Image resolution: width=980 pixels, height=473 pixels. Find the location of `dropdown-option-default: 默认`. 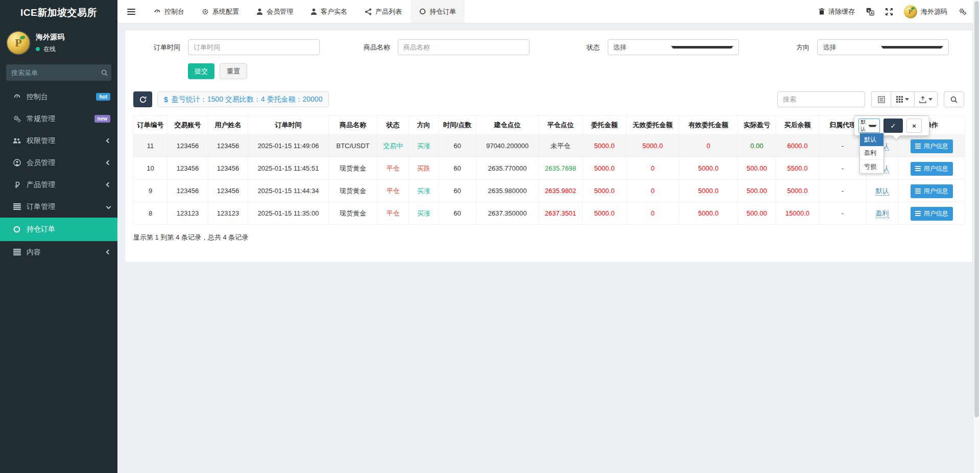

dropdown-option-default: 默认 is located at coordinates (872, 140).